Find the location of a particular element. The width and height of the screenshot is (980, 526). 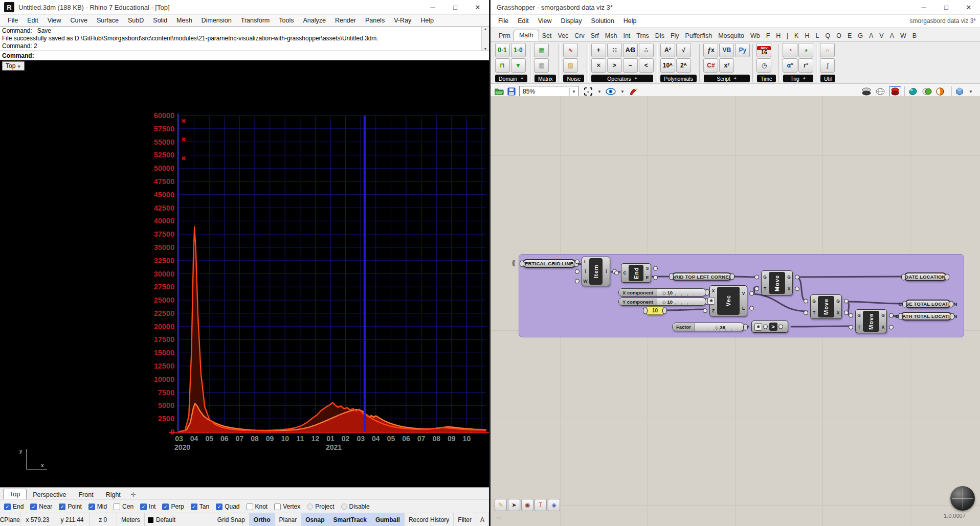

component-move-move3: GTMoveGX is located at coordinates (871, 321).